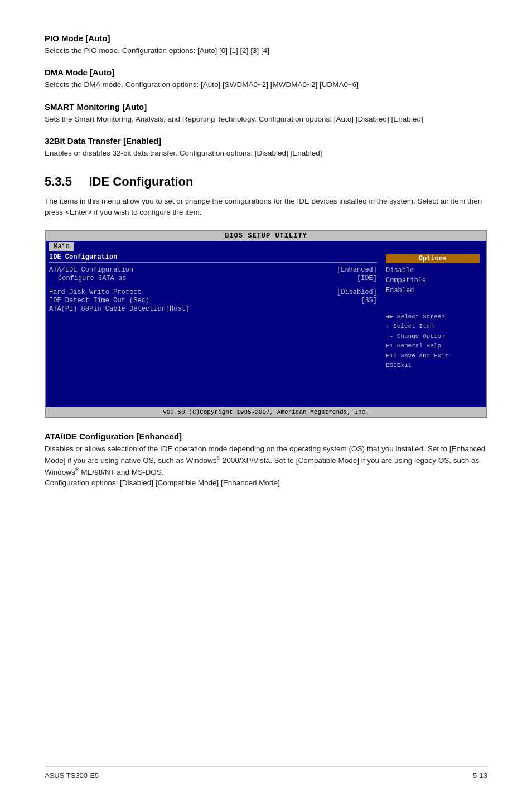 The height and width of the screenshot is (802, 532). I want to click on bios-option-compatible: Compatible, so click(433, 281).